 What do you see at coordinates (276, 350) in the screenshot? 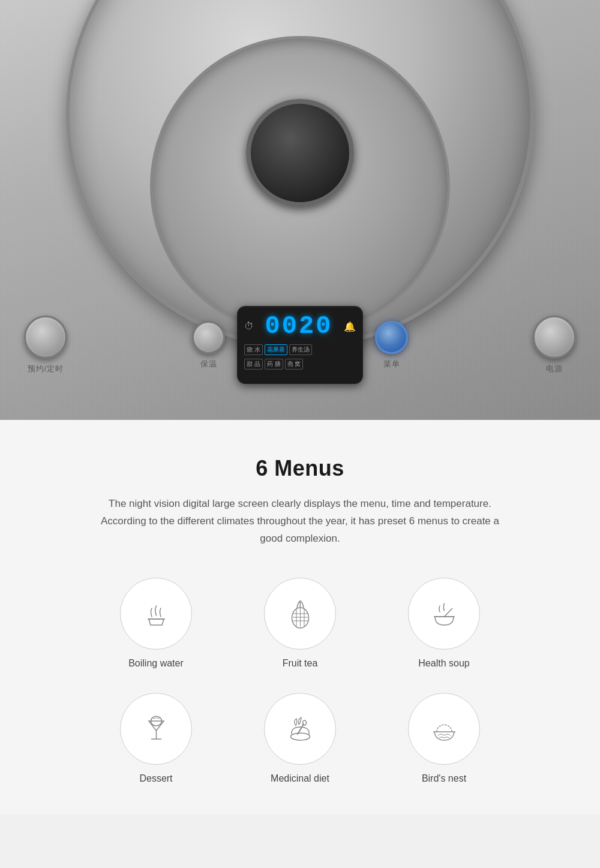
I see `menu-item-fruittea: 花果茶` at bounding box center [276, 350].